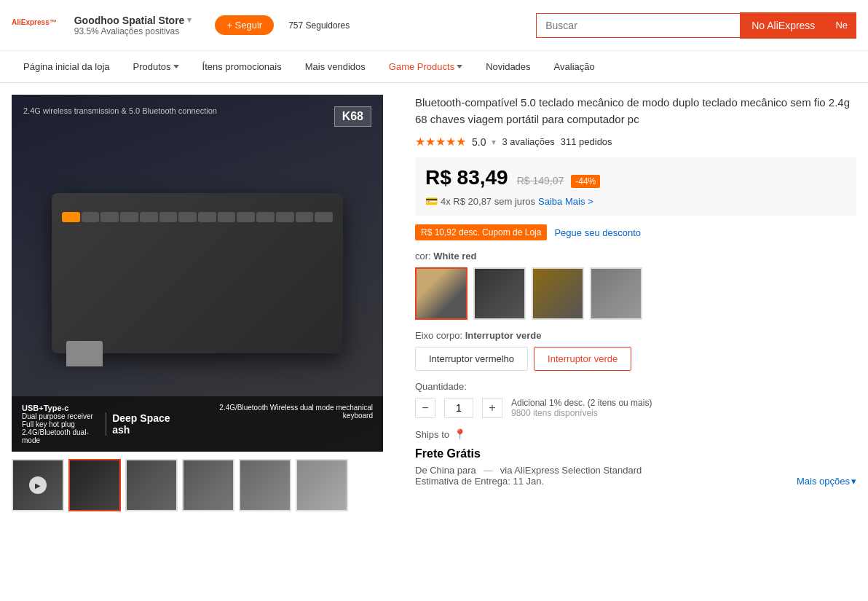  I want to click on img-bottom-right: 2.4G/Bluetooth Wireless dual mode mechan…, so click(287, 424).